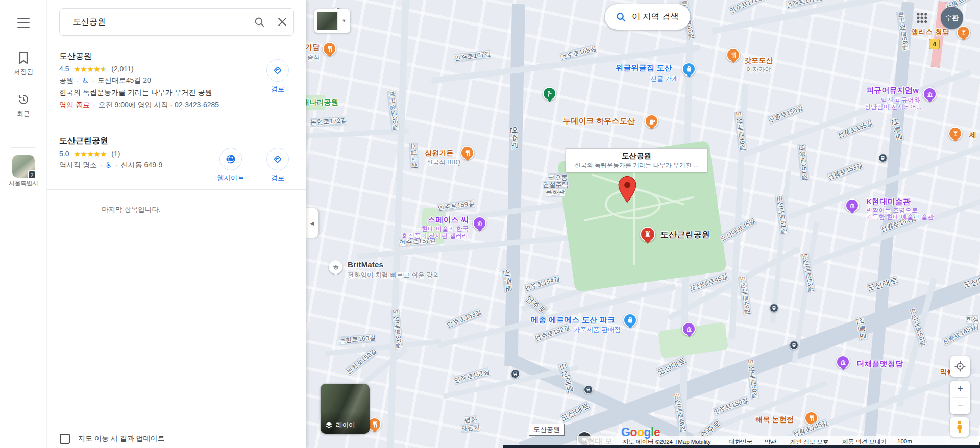  What do you see at coordinates (960, 427) in the screenshot?
I see `pegman-button` at bounding box center [960, 427].